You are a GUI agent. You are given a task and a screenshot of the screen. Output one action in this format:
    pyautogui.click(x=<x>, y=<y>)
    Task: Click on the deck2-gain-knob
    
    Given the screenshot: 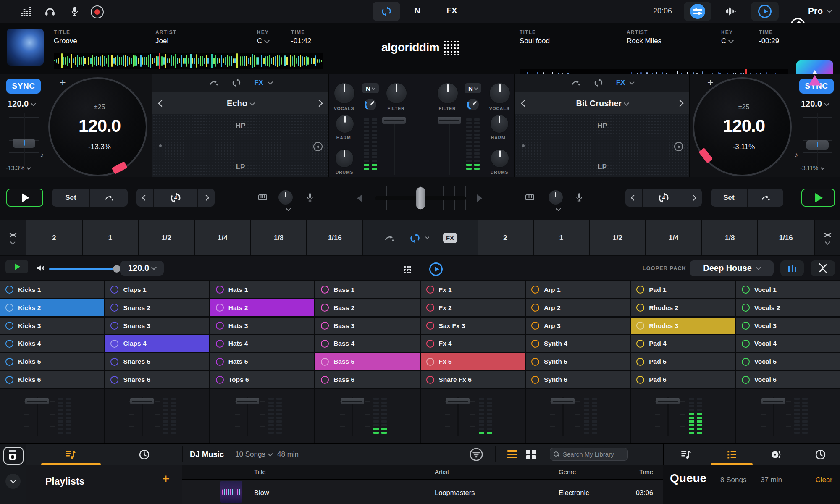 What is the action you would take?
    pyautogui.click(x=556, y=197)
    